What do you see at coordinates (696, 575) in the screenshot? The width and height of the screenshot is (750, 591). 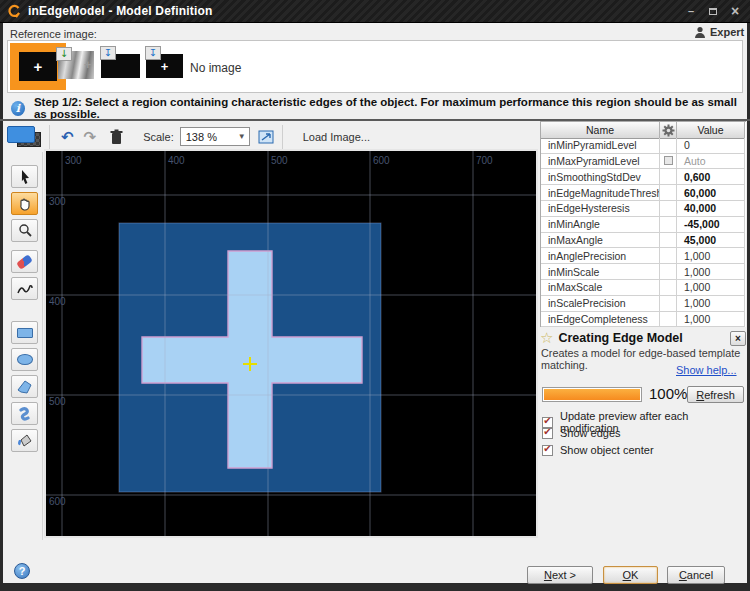 I see `cancel-button: Cancel` at bounding box center [696, 575].